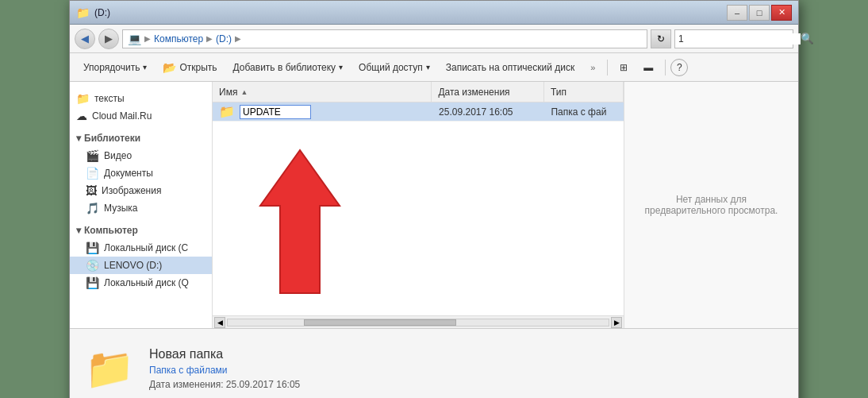 The height and width of the screenshot is (398, 868). Describe the element at coordinates (148, 38) in the screenshot. I see `path-arrow-1: ▶` at that location.